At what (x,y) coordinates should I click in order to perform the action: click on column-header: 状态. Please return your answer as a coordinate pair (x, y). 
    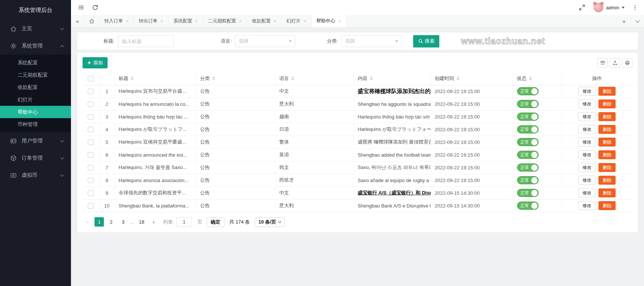
    Looking at the image, I should click on (537, 79).